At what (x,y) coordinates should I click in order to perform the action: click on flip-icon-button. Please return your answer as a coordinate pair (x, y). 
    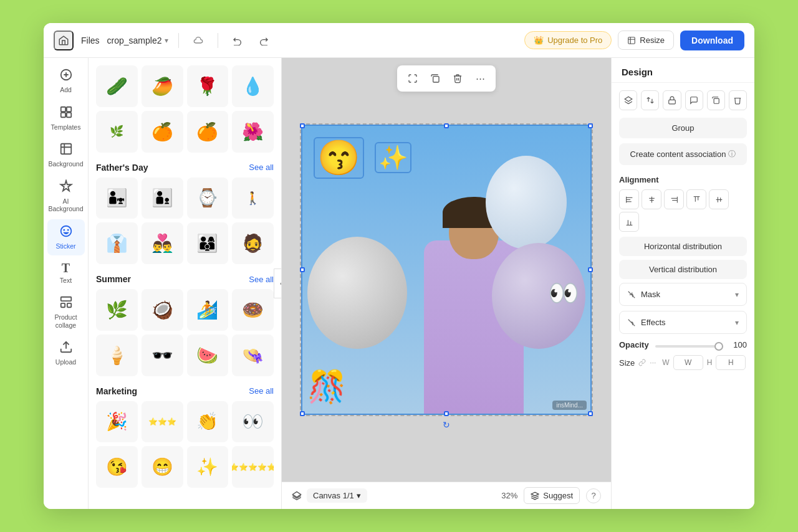
    Looking at the image, I should click on (650, 100).